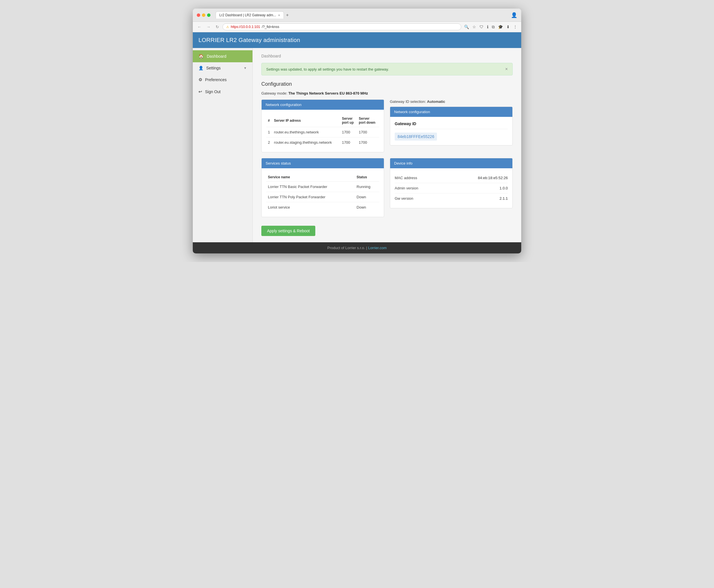  Describe the element at coordinates (342, 27) in the screenshot. I see `address-bar: ⚠ https://10.0.0.1:101 /?_fid=knss` at that location.